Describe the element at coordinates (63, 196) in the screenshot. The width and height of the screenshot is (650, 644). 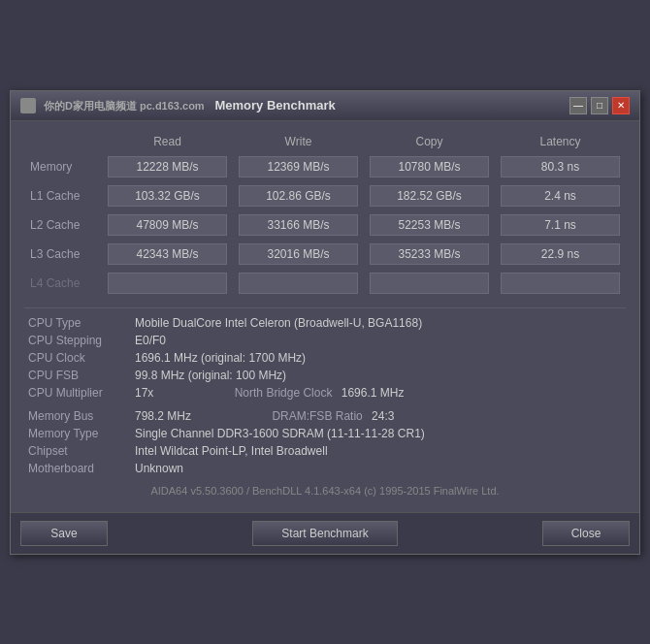
I see `row-l1-label: L1 Cache` at that location.